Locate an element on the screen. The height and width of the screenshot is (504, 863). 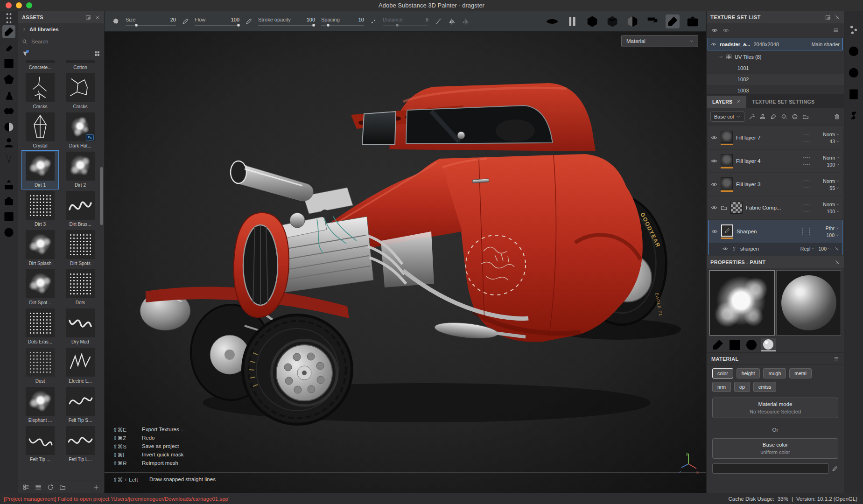
texture-set-menu-icon is located at coordinates (836, 30).